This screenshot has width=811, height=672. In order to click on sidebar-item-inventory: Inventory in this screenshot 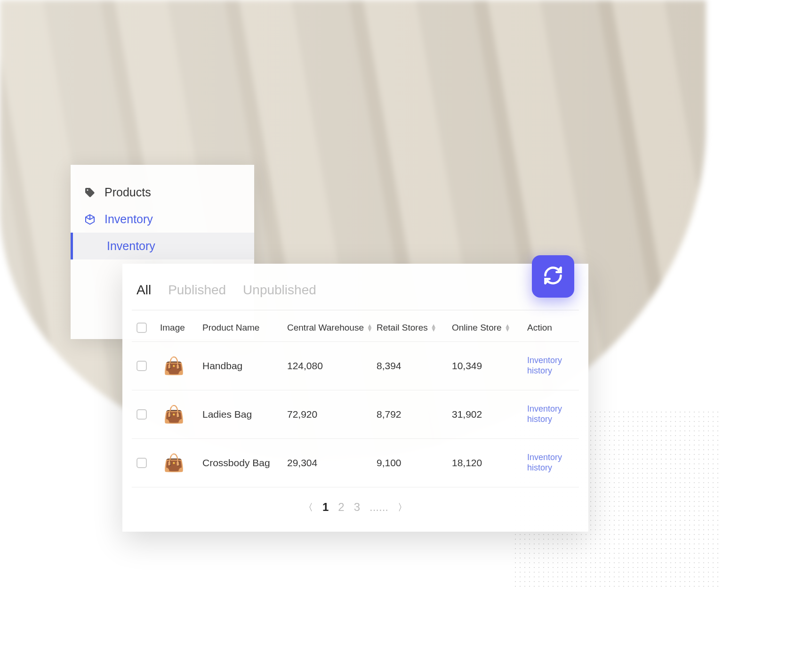, I will do `click(162, 219)`.